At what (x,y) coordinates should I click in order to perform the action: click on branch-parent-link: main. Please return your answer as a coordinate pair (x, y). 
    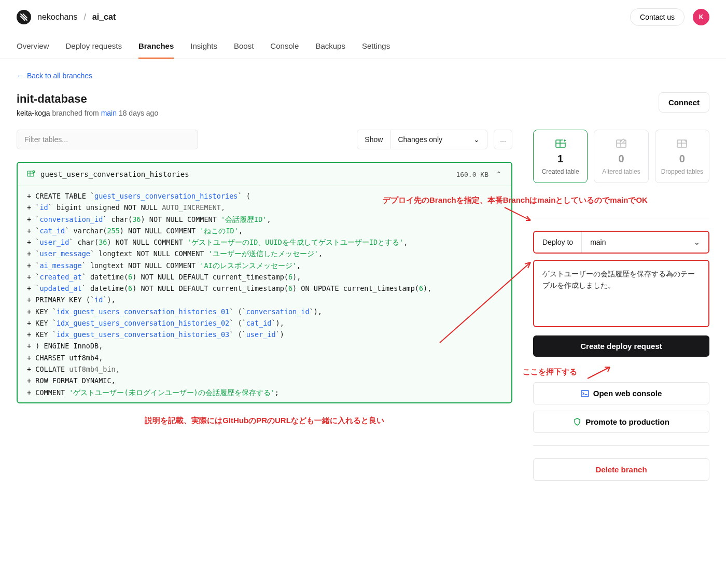
    Looking at the image, I should click on (109, 113).